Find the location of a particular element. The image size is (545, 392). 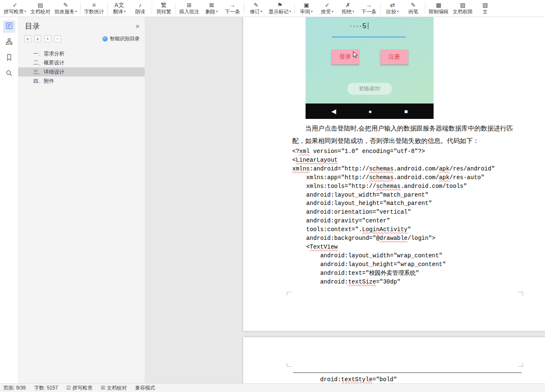

sidebar-item-bookmark is located at coordinates (9, 58).